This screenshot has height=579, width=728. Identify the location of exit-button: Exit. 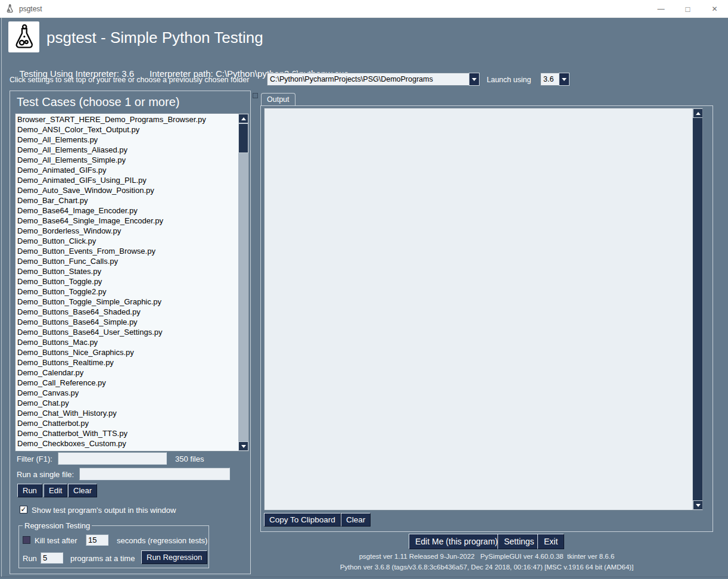
(550, 541).